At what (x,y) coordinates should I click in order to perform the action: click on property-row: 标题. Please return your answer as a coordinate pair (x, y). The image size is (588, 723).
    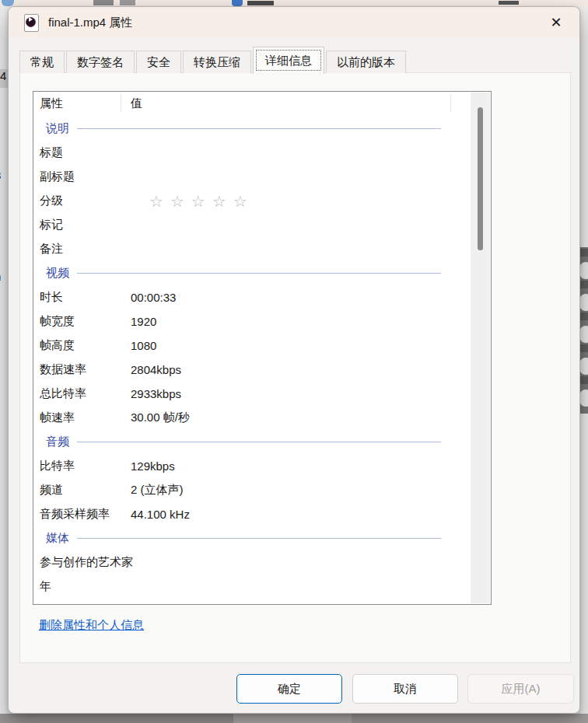
    Looking at the image, I should click on (252, 152).